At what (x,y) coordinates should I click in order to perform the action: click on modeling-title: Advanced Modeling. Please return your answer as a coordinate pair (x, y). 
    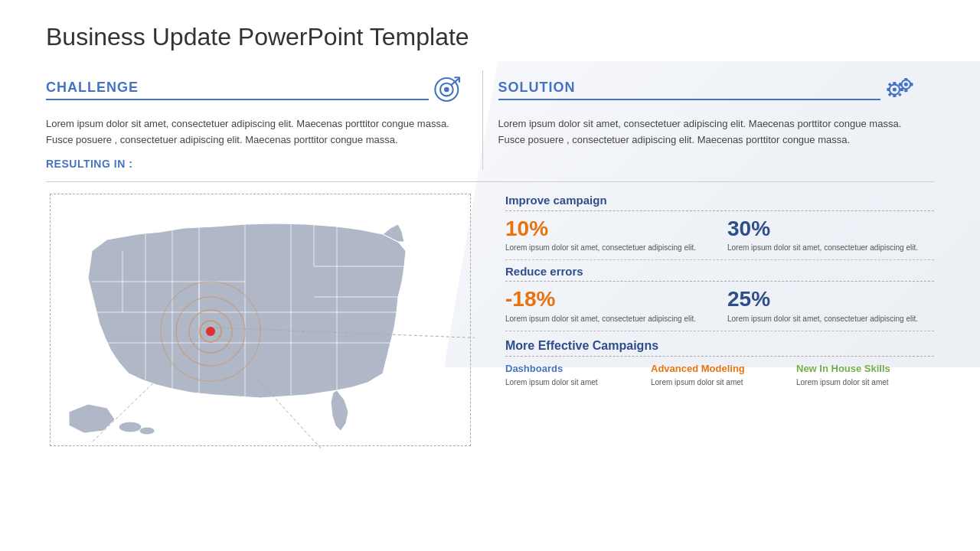
    Looking at the image, I should click on (720, 369).